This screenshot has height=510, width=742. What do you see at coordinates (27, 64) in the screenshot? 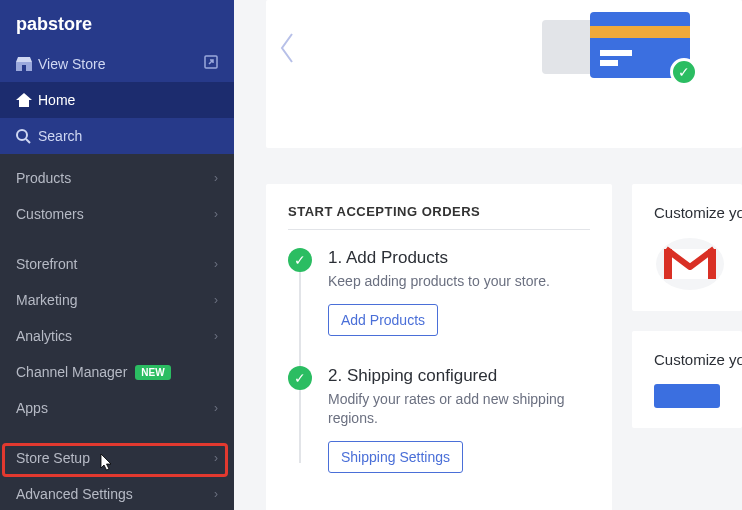
I see `store-icon` at bounding box center [27, 64].